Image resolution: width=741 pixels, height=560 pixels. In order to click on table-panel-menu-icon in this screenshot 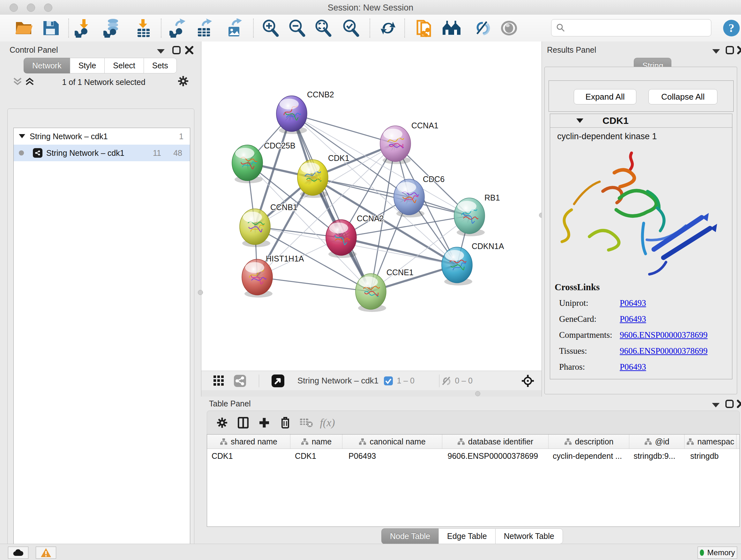, I will do `click(716, 406)`.